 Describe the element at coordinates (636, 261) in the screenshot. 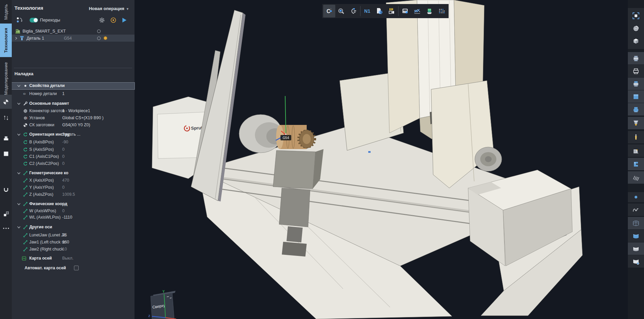

I see `surface-point-icon` at that location.